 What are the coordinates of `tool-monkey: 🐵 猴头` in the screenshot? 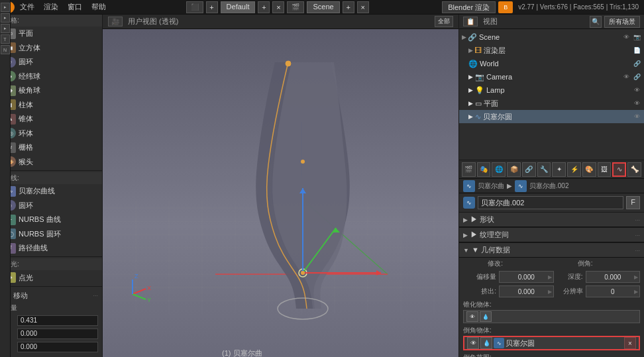 It's located at (51, 162).